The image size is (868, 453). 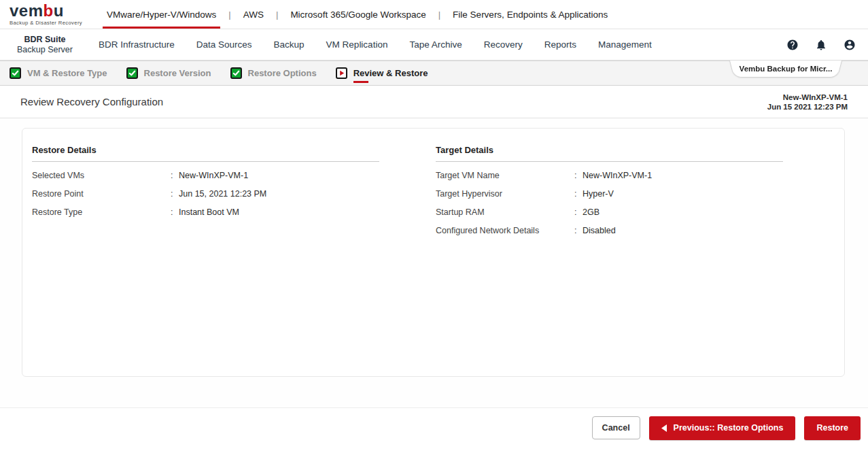 What do you see at coordinates (530, 14) in the screenshot?
I see `tab-fileservers-endpoints: File Servers, Endpoints & Applications` at bounding box center [530, 14].